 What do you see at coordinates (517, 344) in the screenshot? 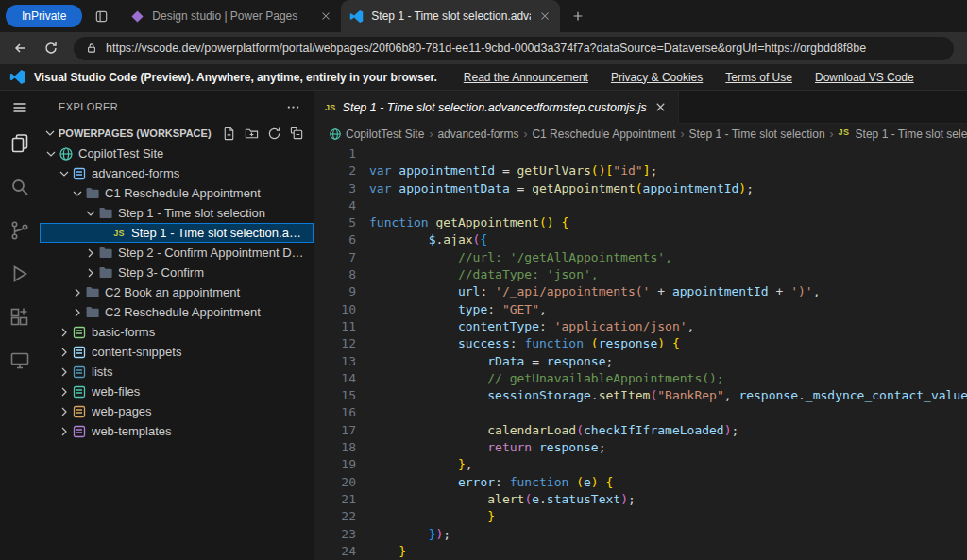
I see `code-text: success: function (response) {` at bounding box center [517, 344].